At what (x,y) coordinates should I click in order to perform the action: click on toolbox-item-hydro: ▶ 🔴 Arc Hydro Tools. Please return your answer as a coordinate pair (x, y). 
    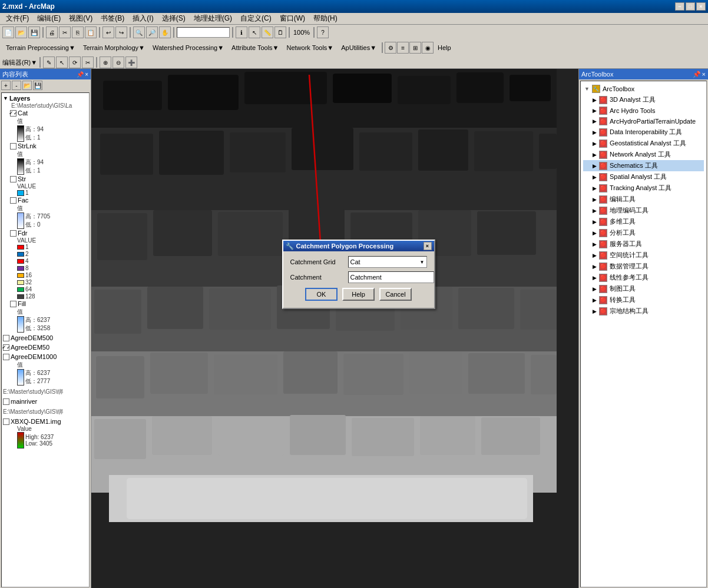
    Looking at the image, I should click on (643, 111).